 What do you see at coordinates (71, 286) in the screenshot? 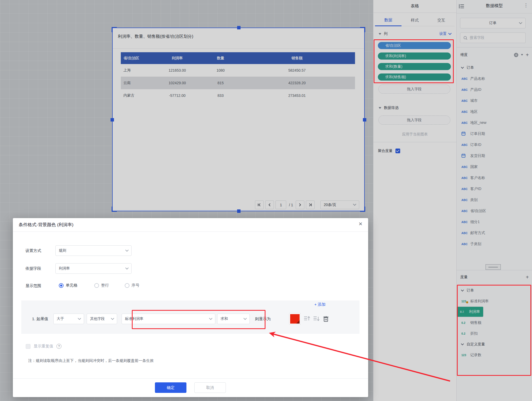
I see `radio-label: 单元格` at bounding box center [71, 286].